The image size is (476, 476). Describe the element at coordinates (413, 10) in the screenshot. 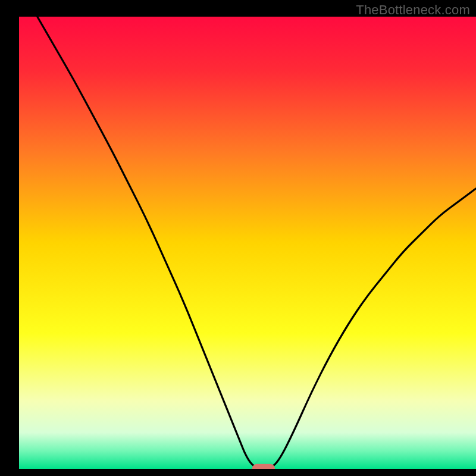

I see `attribution-text: TheBottleneck.com` at that location.